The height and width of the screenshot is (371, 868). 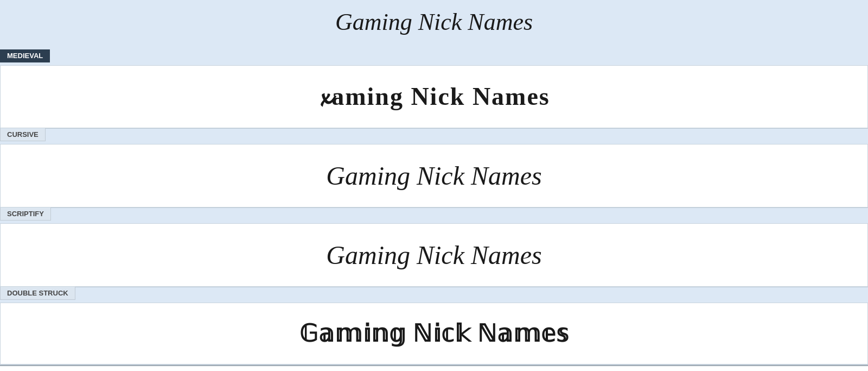 I want to click on double-struck-text: 𝔾𝕒𝕞𝕚𝕟𝕘 ℕ𝕚𝕔𝕜 ℕ𝕒𝕞𝕖𝕤, so click(x=434, y=334).